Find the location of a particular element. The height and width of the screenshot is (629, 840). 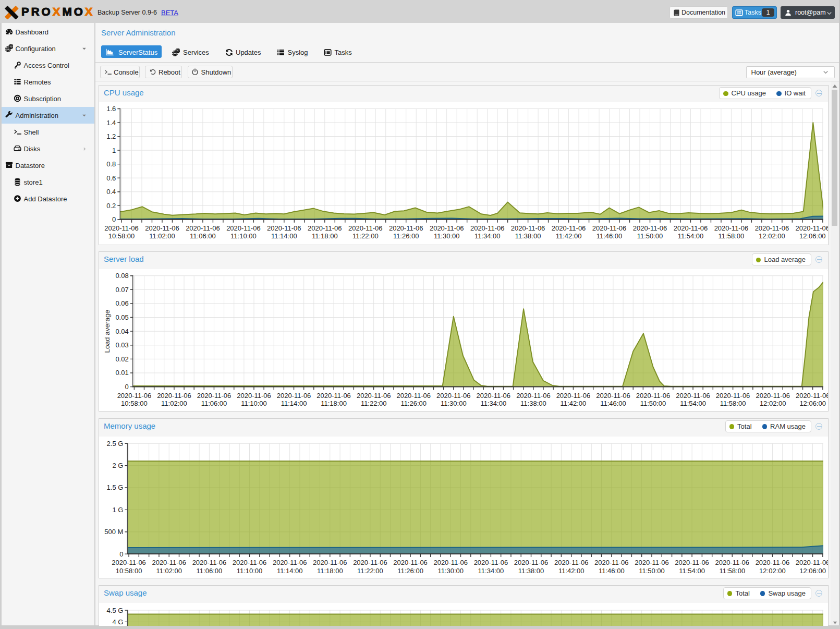

svg-text: 0.6 is located at coordinates (111, 177).